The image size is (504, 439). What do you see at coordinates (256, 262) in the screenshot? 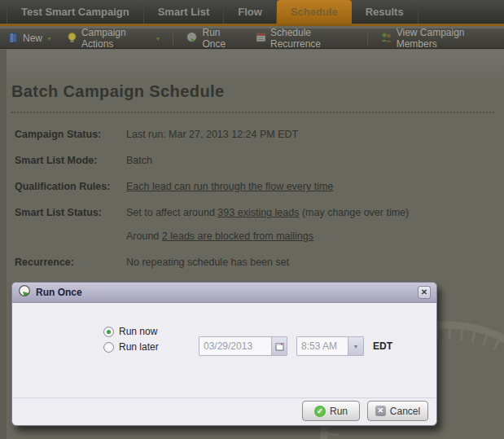
I see `recurrence-row: Recurrence: No repeating schedule has be…` at bounding box center [256, 262].